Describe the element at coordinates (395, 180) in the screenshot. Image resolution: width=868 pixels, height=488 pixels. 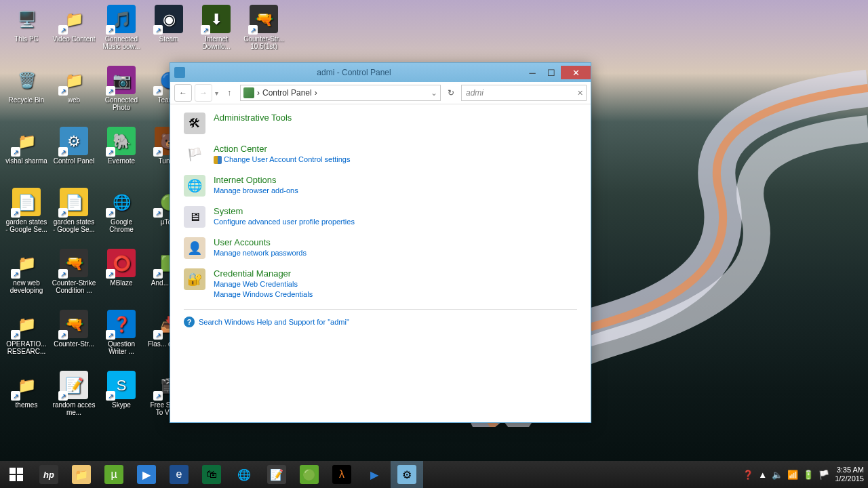
I see `result-title-link: Internet Options` at that location.